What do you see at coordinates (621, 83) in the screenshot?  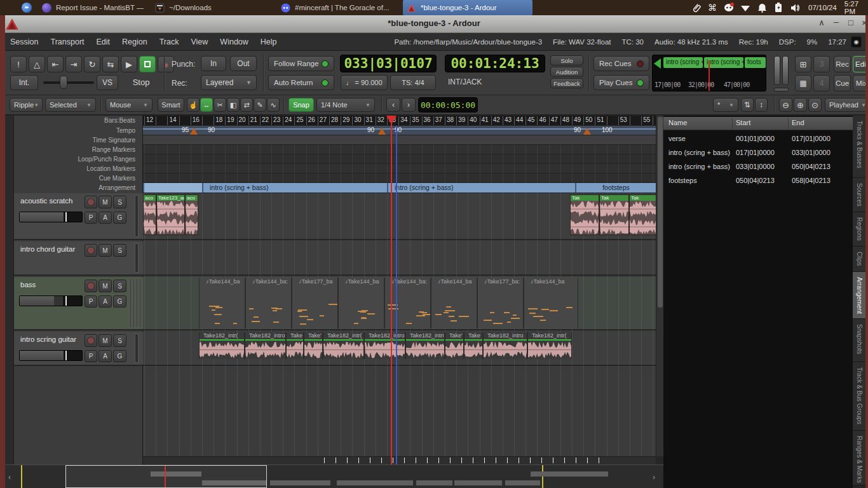 I see `play-cues-button: Play Cues` at bounding box center [621, 83].